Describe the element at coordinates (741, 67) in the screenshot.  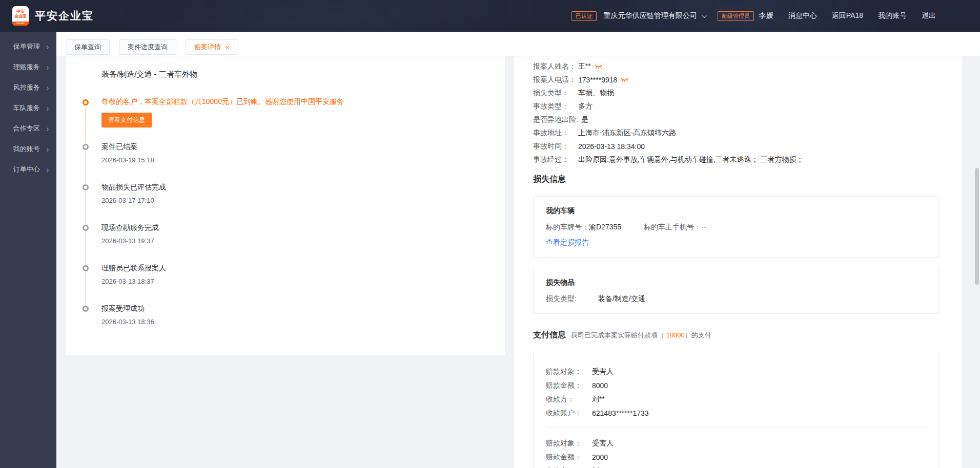
I see `detail-row-reporter-name: 报案人姓名： 王**` at that location.